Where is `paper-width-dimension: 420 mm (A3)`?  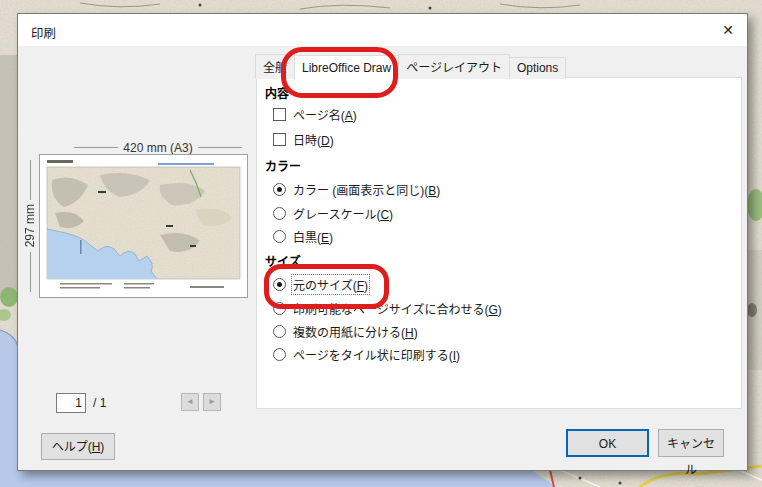 paper-width-dimension: 420 mm (A3) is located at coordinates (158, 148).